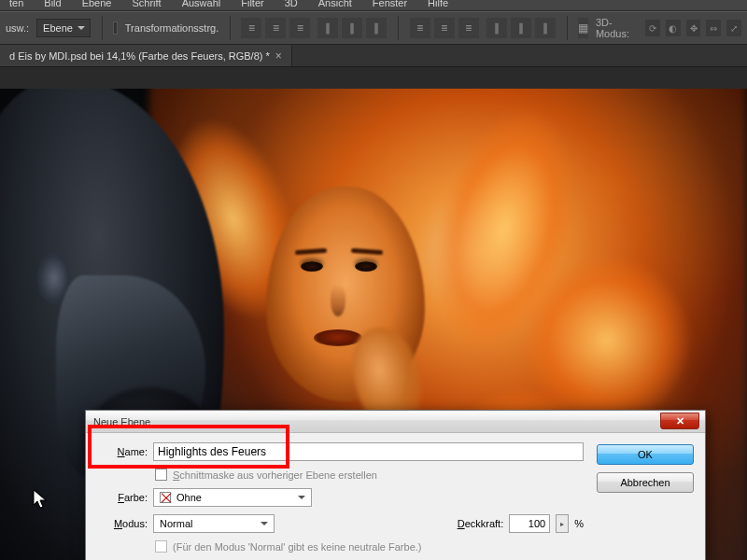 This screenshot has width=747, height=560. What do you see at coordinates (328, 28) in the screenshot?
I see `align-left-icon: ∥` at bounding box center [328, 28].